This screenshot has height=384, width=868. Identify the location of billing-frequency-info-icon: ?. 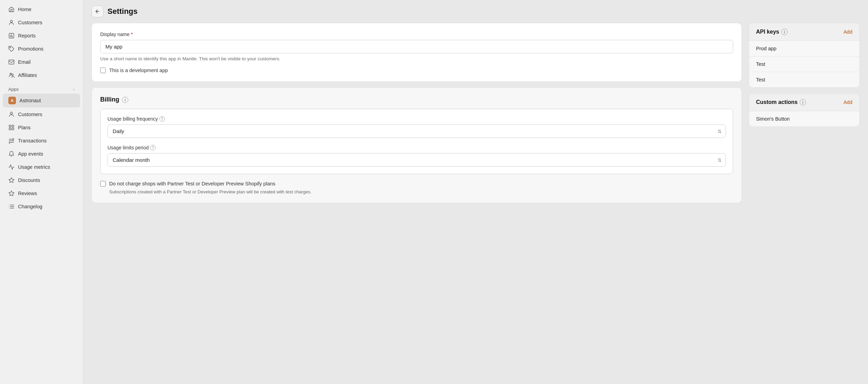
(162, 119).